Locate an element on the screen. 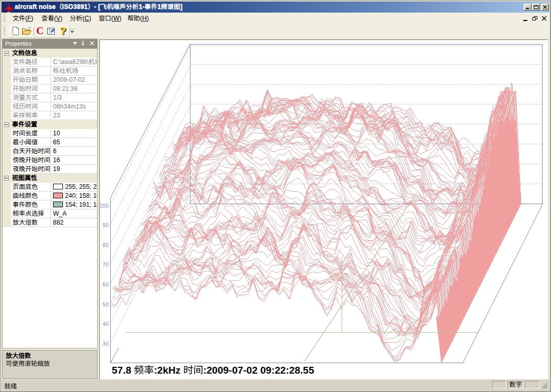 The width and height of the screenshot is (551, 392). svg-text: 90 is located at coordinates (105, 225).